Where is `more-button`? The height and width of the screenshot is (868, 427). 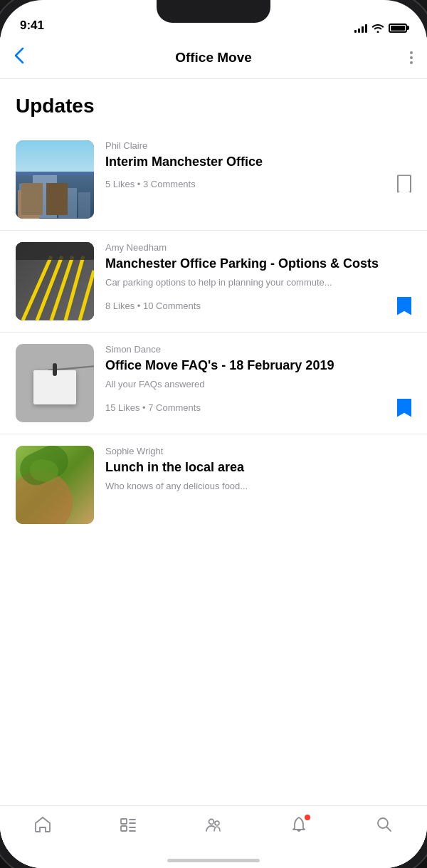 more-button is located at coordinates (400, 58).